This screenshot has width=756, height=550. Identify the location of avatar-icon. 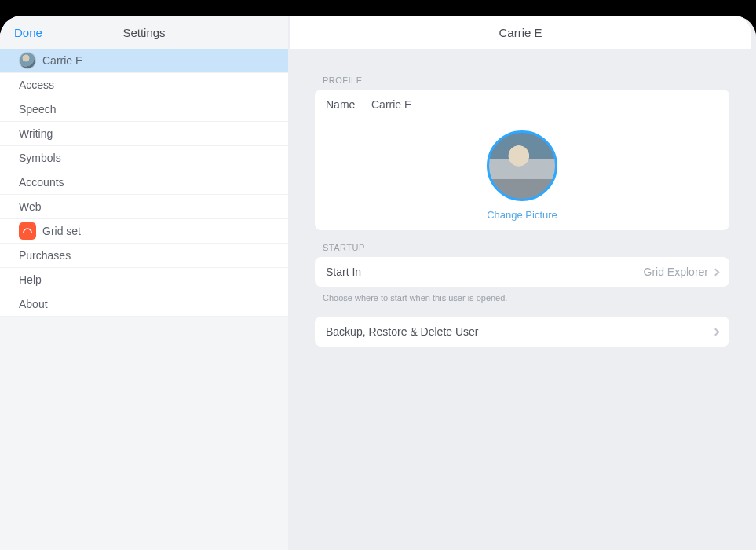
(27, 60).